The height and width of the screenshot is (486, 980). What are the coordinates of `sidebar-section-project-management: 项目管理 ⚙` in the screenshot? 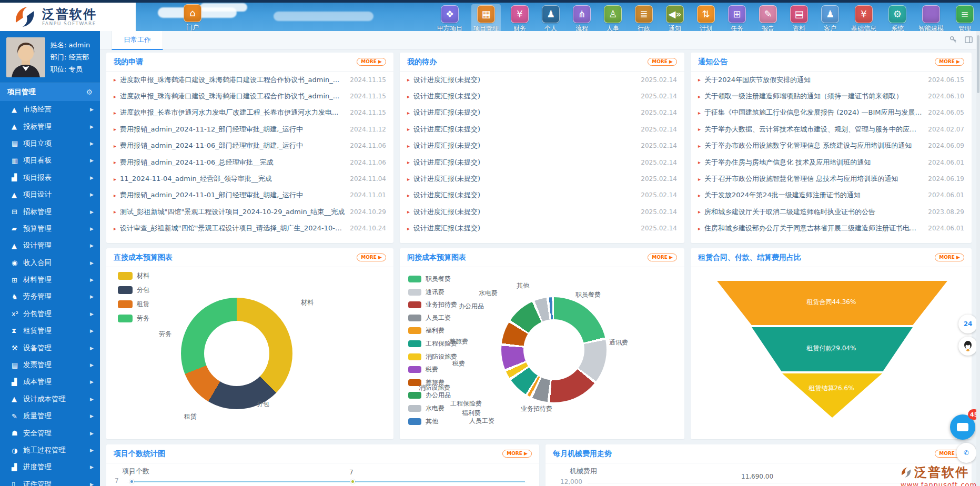 It's located at (50, 92).